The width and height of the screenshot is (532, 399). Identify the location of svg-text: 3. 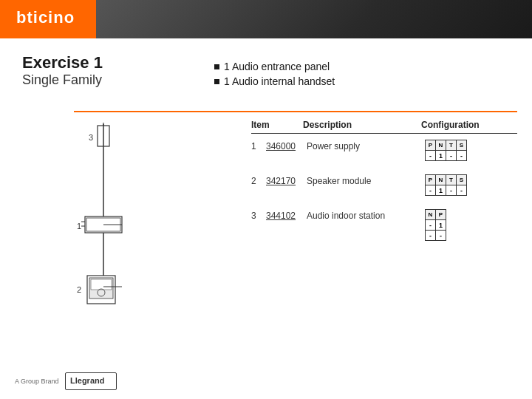
(91, 137).